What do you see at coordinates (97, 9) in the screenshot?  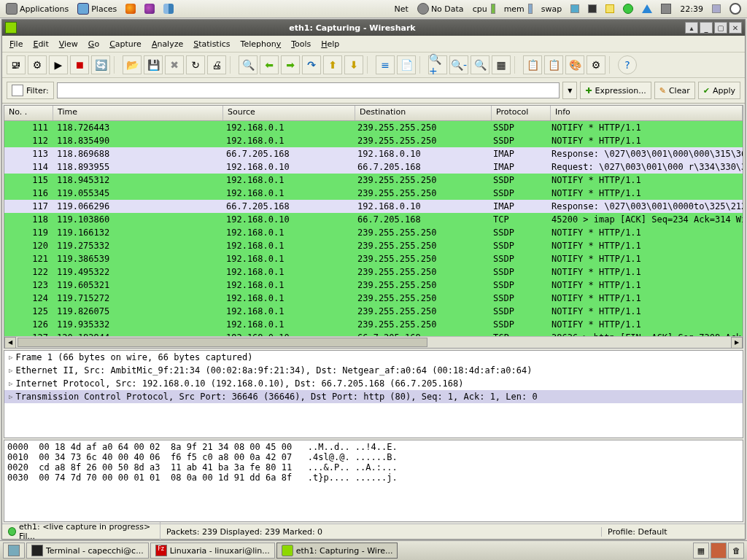 I see `places-menu: Places` at bounding box center [97, 9].